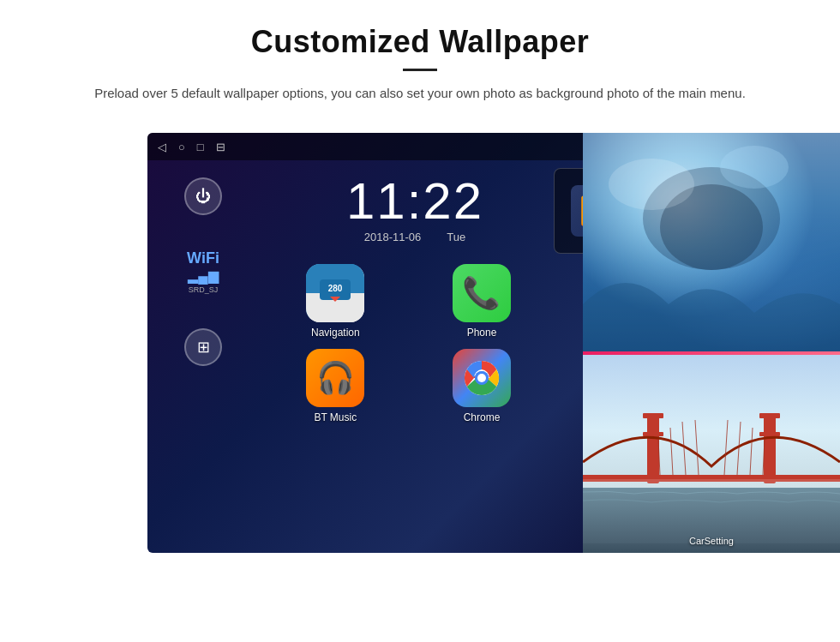 The width and height of the screenshot is (840, 642). I want to click on golden-gate-svg, so click(711, 449).